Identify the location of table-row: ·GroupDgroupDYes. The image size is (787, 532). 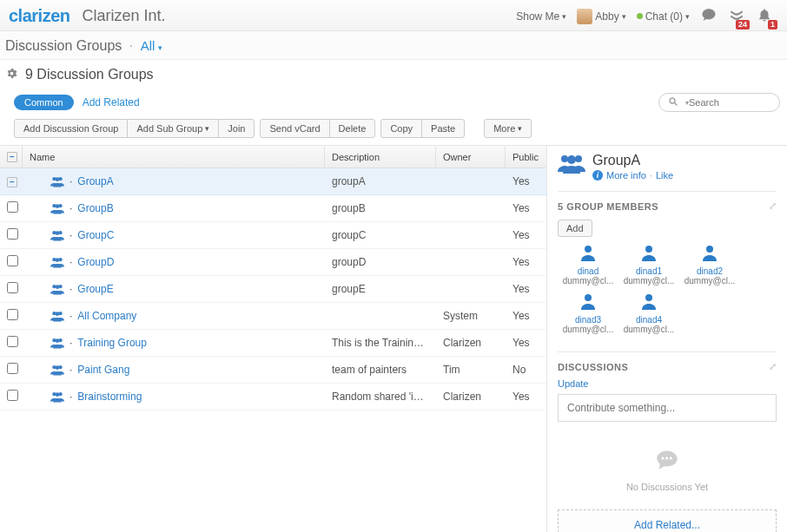
(273, 262).